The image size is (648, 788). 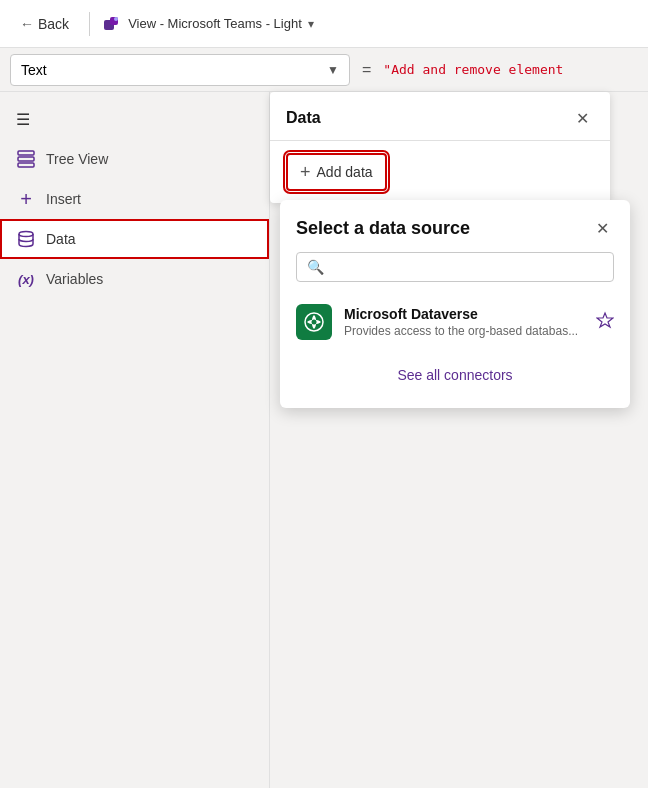 I want to click on formula-dropdown-value: Text, so click(x=34, y=70).